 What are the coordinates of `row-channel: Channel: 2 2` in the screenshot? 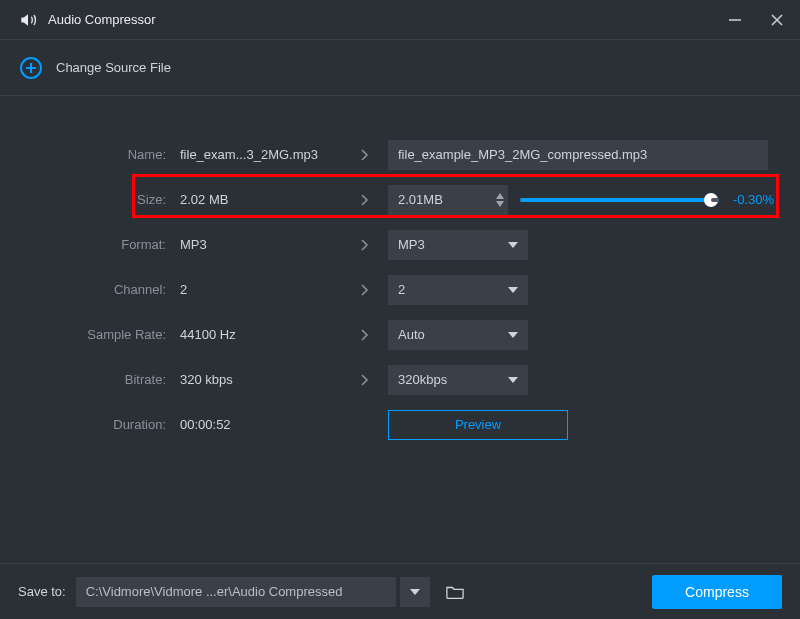 It's located at (400, 290).